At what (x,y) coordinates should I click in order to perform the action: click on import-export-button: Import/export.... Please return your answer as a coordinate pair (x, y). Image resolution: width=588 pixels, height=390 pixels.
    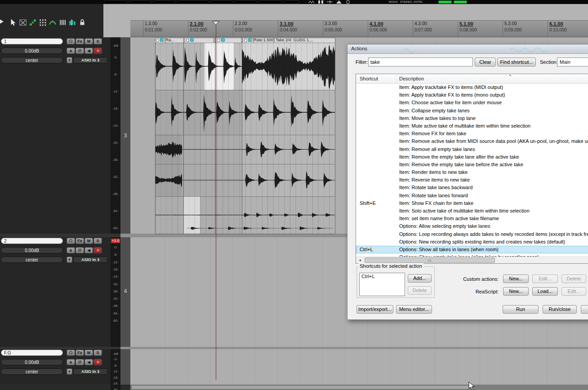
    Looking at the image, I should click on (375, 309).